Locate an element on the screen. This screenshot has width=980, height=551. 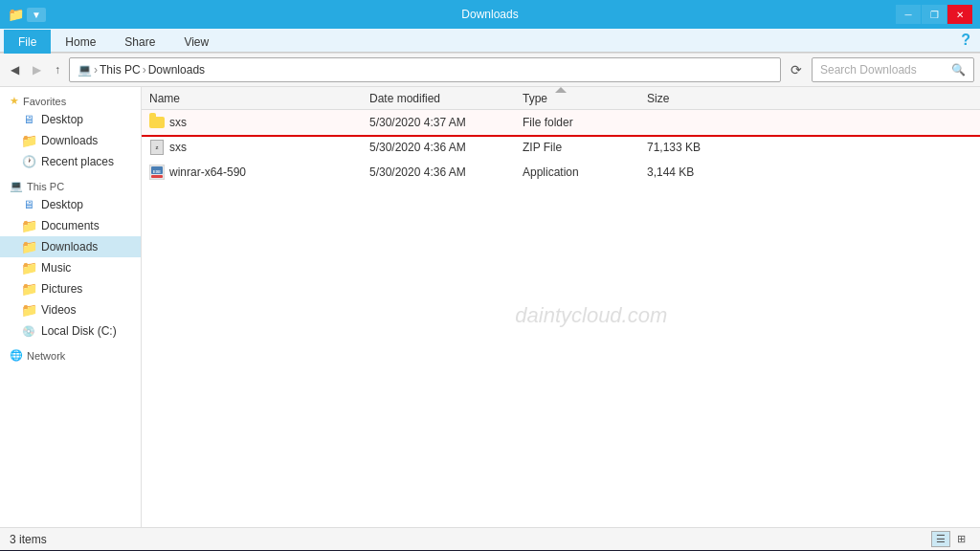
col-size-label: Size is located at coordinates (658, 99).